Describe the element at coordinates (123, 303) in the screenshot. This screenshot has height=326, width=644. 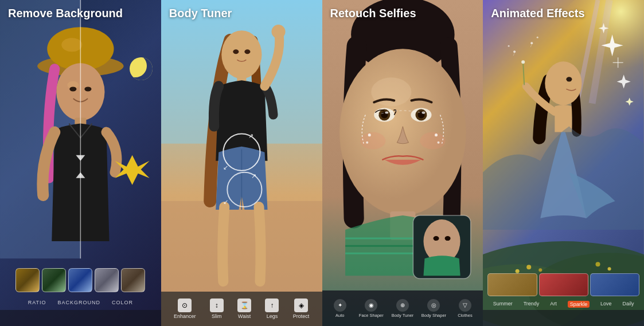
I see `color-label: COLOR` at that location.